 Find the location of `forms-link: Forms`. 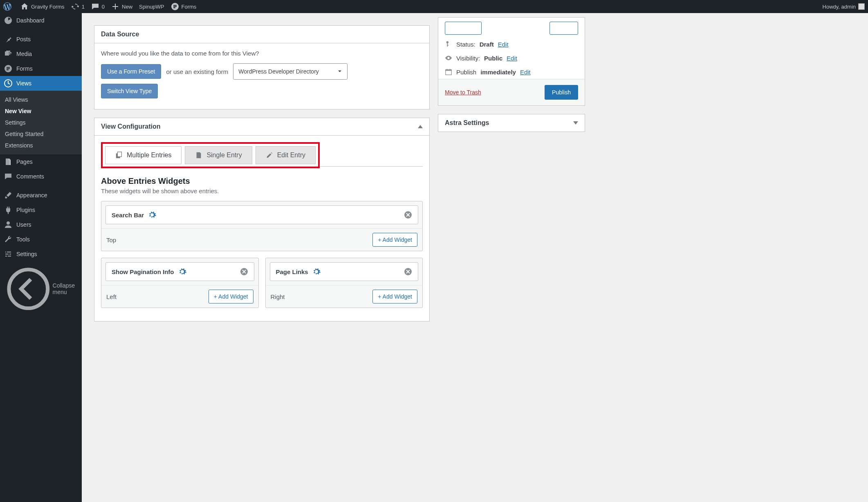

forms-link: Forms is located at coordinates (184, 7).